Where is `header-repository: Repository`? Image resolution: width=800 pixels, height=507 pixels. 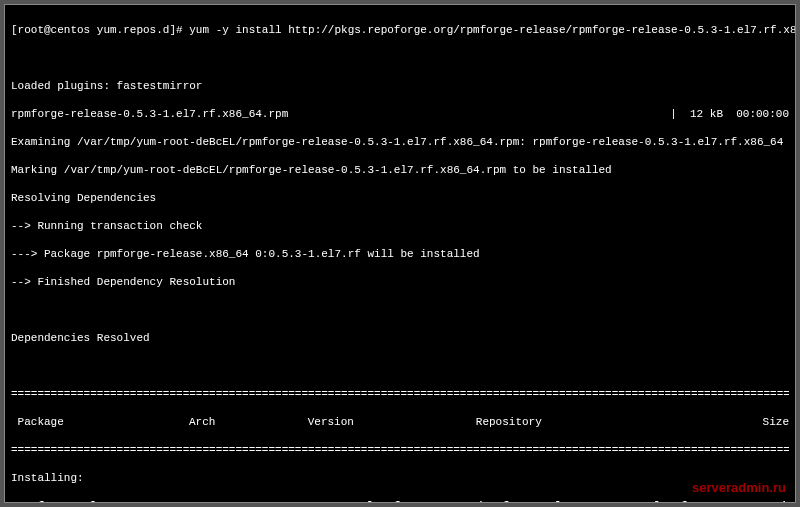
header-repository: Repository is located at coordinates (620, 422).